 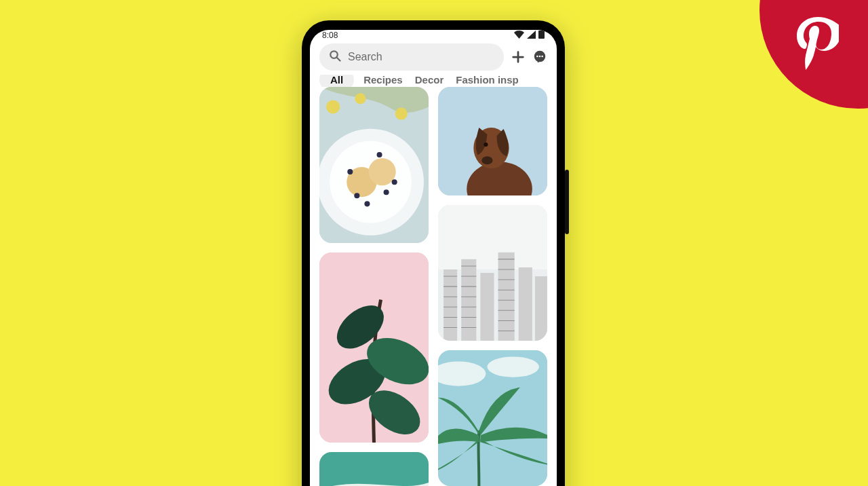 I want to click on pin-brown-dog, so click(x=492, y=141).